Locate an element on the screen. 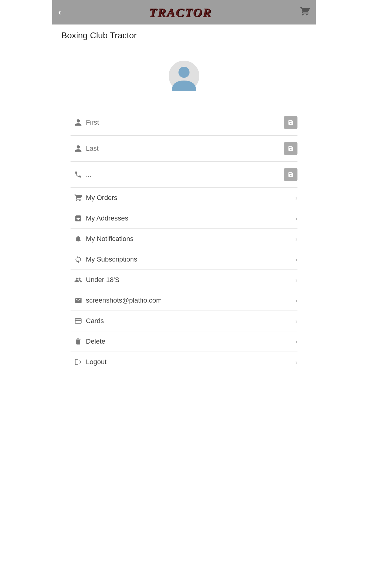 The width and height of the screenshot is (368, 588). save-first-name-button is located at coordinates (291, 123).